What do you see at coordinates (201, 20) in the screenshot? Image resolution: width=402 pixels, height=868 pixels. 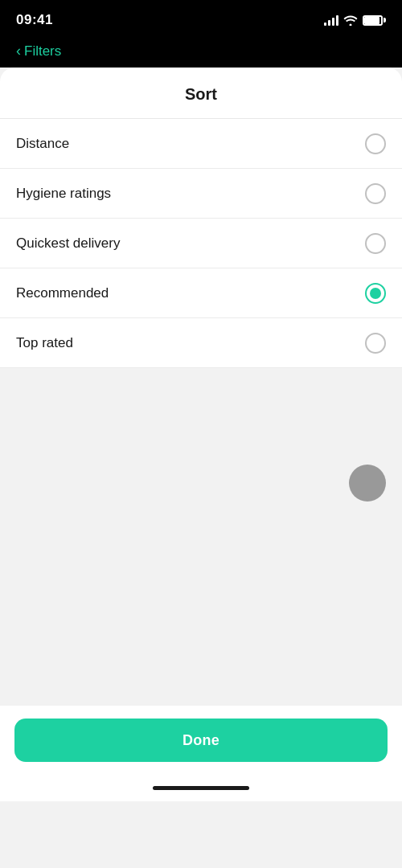 I see `status-bar: 09:41` at bounding box center [201, 20].